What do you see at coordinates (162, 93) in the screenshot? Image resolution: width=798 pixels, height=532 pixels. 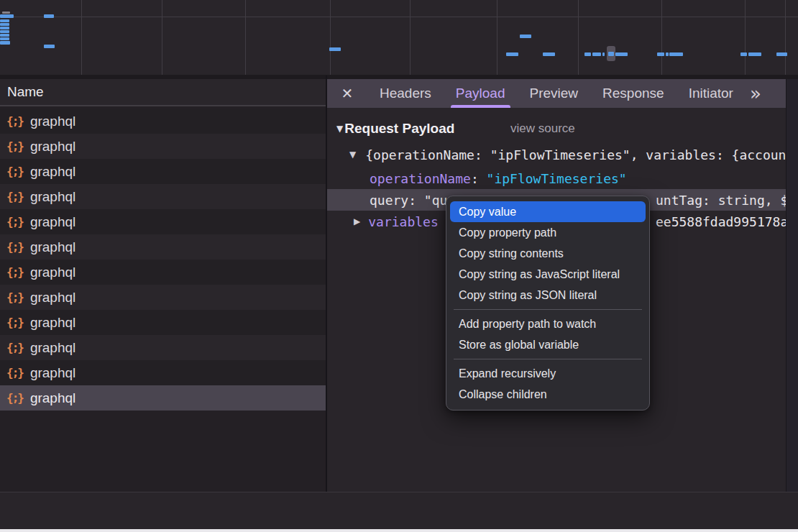 I see `name-column-header: Name` at bounding box center [162, 93].